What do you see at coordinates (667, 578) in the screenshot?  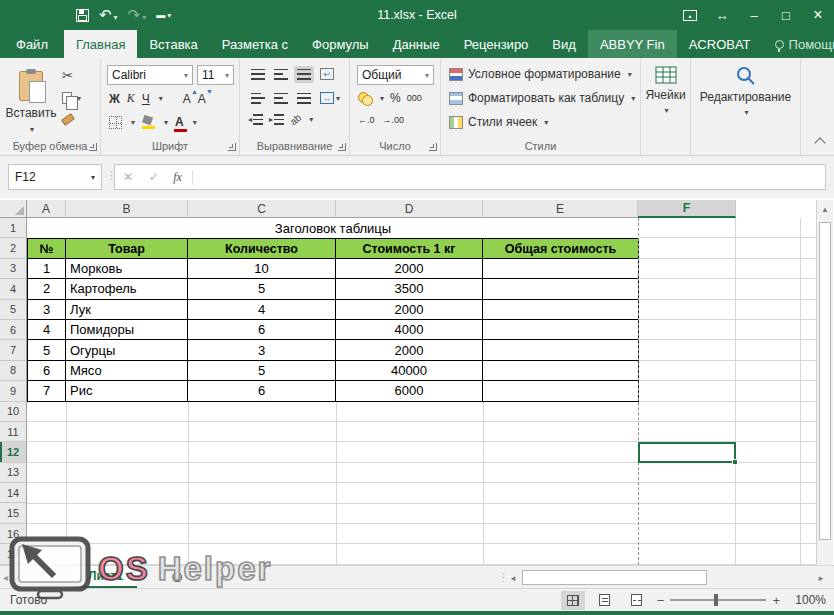 I see `horizontal-scrollbar: ◂ ▸` at bounding box center [667, 578].